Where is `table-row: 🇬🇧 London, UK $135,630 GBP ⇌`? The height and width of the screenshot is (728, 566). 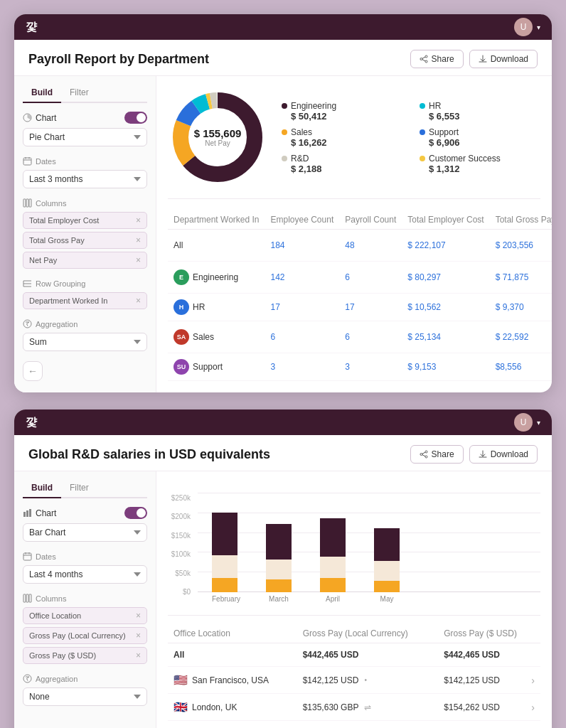
table-row: 🇬🇧 London, UK $135,630 GBP ⇌ is located at coordinates (354, 707).